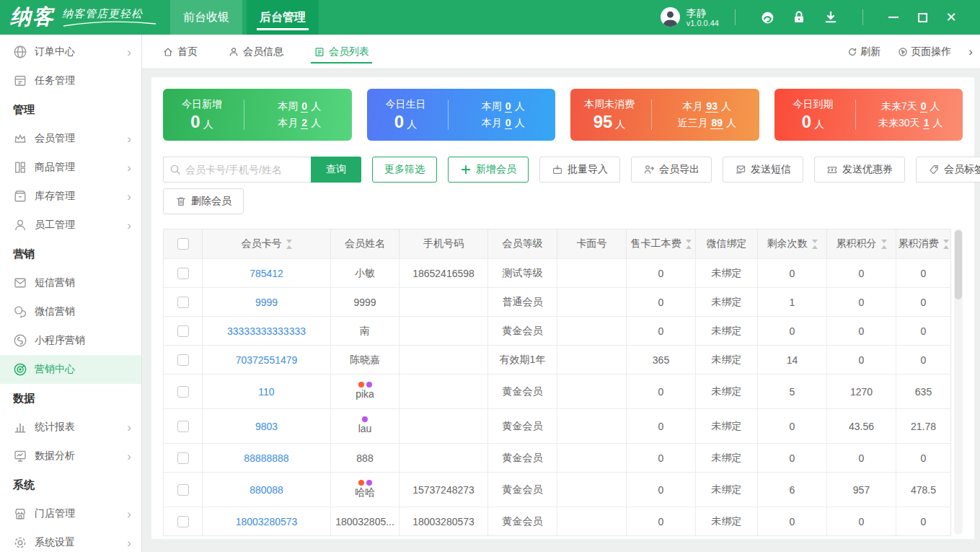 This screenshot has height=552, width=980. Describe the element at coordinates (488, 170) in the screenshot. I see `add-member-button: 新增会员` at that location.